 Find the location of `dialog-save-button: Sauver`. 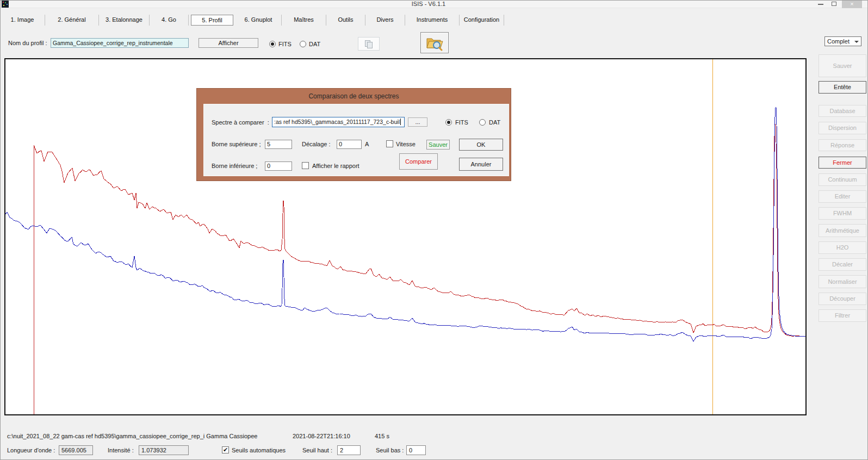

dialog-save-button: Sauver is located at coordinates (438, 145).